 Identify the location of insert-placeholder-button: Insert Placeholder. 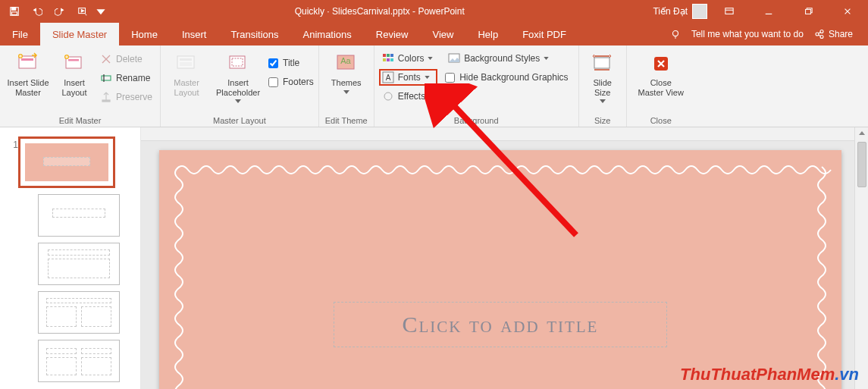
(238, 77).